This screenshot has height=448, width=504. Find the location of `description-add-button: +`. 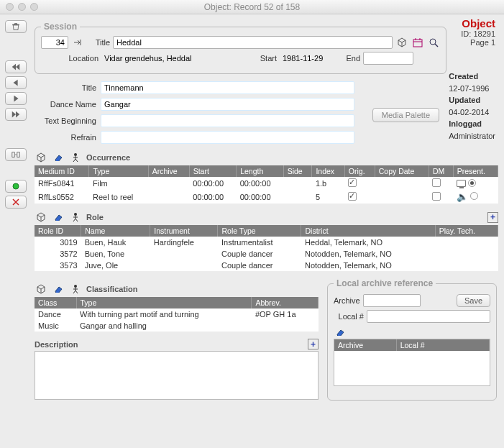

description-add-button: + is located at coordinates (313, 344).